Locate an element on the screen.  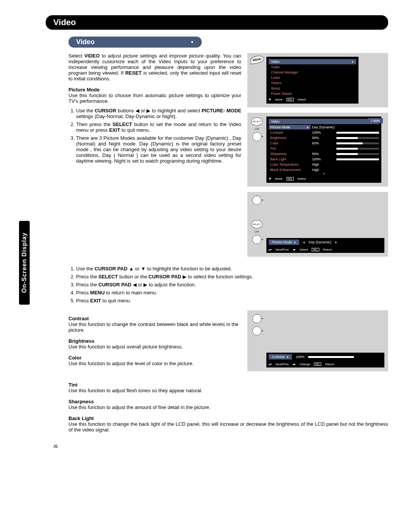
osd-menu-item: Video▸ is located at coordinates (312, 62).